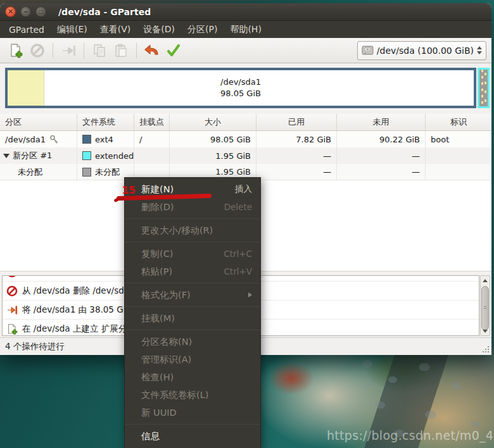 Image resolution: width=494 pixels, height=448 pixels. Describe the element at coordinates (193, 377) in the screenshot. I see `ctx-item-check: 检查(H)` at that location.